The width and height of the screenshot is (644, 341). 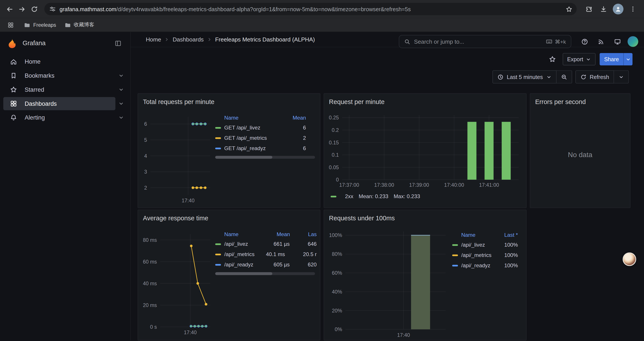 What do you see at coordinates (601, 42) in the screenshot?
I see `rss-icon` at bounding box center [601, 42].